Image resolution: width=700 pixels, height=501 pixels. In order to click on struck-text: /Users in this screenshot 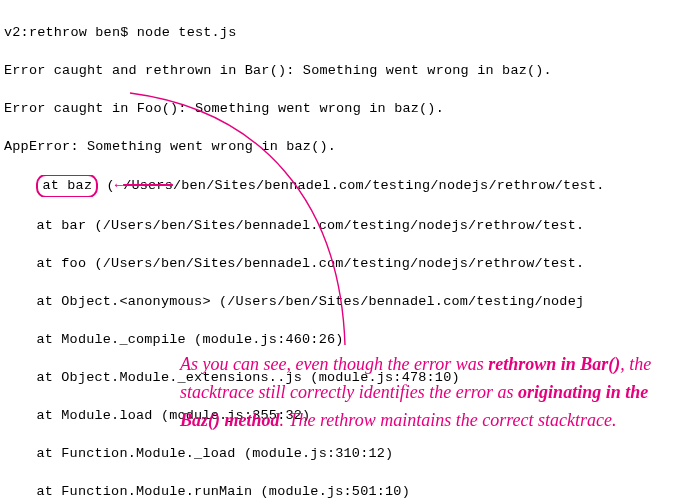, I will do `click(148, 186)`.